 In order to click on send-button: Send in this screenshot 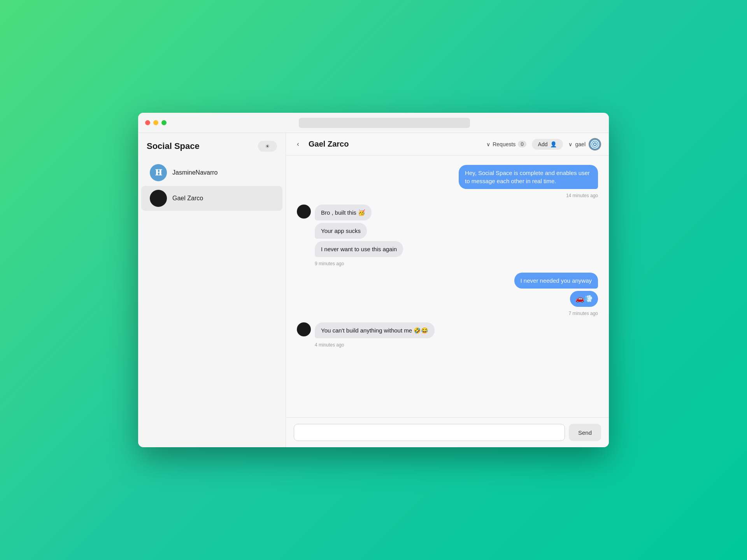, I will do `click(585, 432)`.